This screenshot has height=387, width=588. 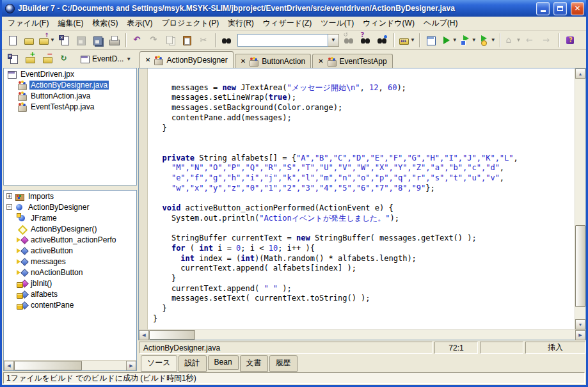 I want to click on project-tree-item: ActionByDesigner.java, so click(x=70, y=84).